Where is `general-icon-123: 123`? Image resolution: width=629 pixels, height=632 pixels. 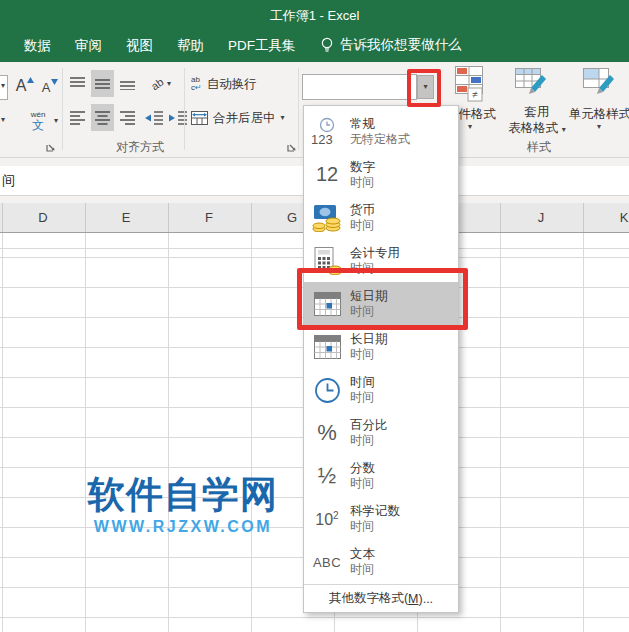
general-icon-123: 123 is located at coordinates (322, 140).